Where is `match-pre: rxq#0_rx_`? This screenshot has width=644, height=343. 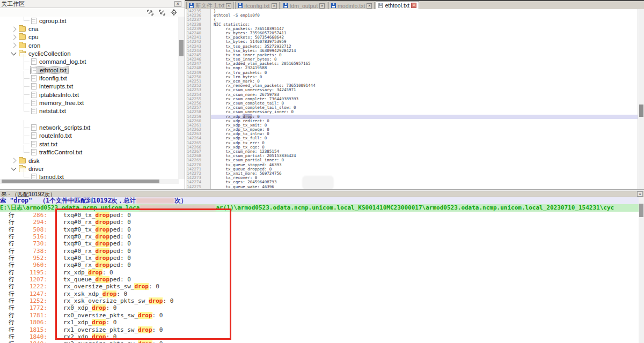 match-pre: rxq#0_rx_ is located at coordinates (79, 222).